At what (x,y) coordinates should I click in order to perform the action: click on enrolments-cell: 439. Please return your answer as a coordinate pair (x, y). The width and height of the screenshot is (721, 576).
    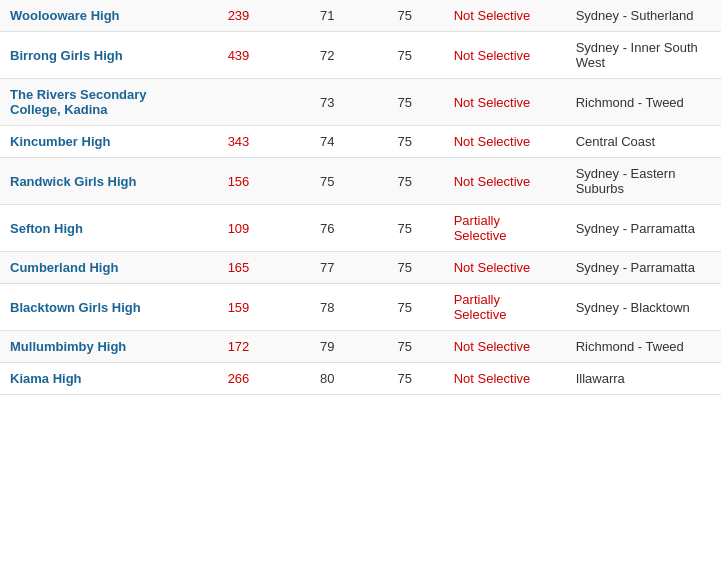
    Looking at the image, I should click on (239, 56).